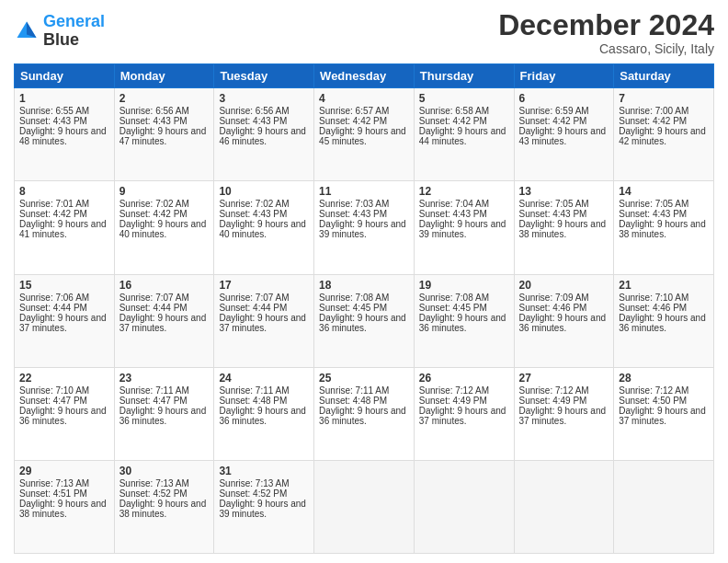 This screenshot has height=563, width=728. What do you see at coordinates (664, 285) in the screenshot?
I see `day-number: 21` at bounding box center [664, 285].